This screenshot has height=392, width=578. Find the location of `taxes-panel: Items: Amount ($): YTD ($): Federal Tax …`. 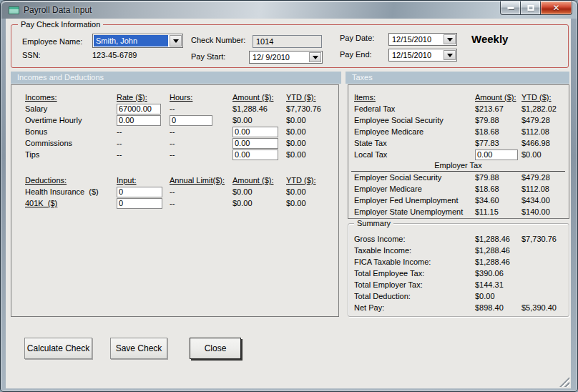

taxes-panel: Items: Amount ($): YTD ($): Federal Tax … is located at coordinates (459, 152).